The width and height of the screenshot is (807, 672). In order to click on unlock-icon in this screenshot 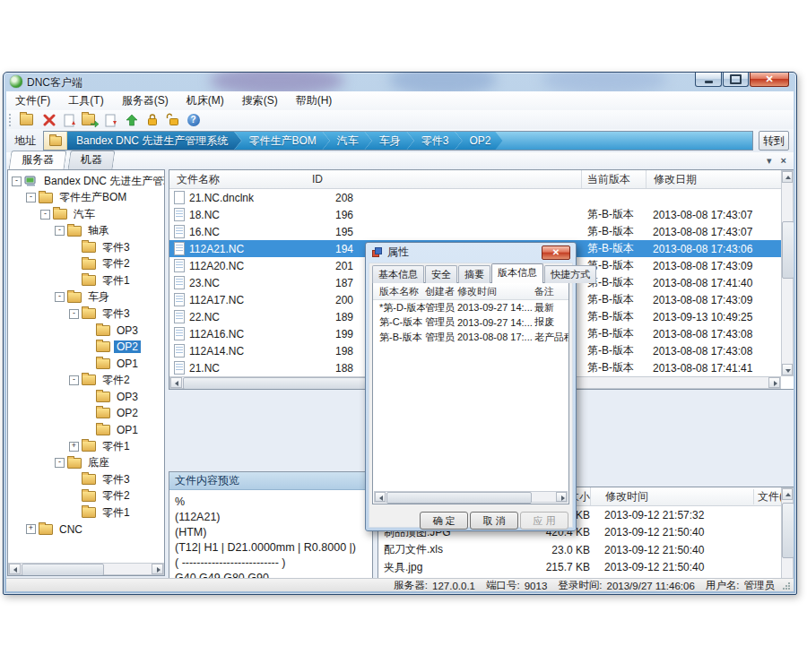, I will do `click(172, 120)`.